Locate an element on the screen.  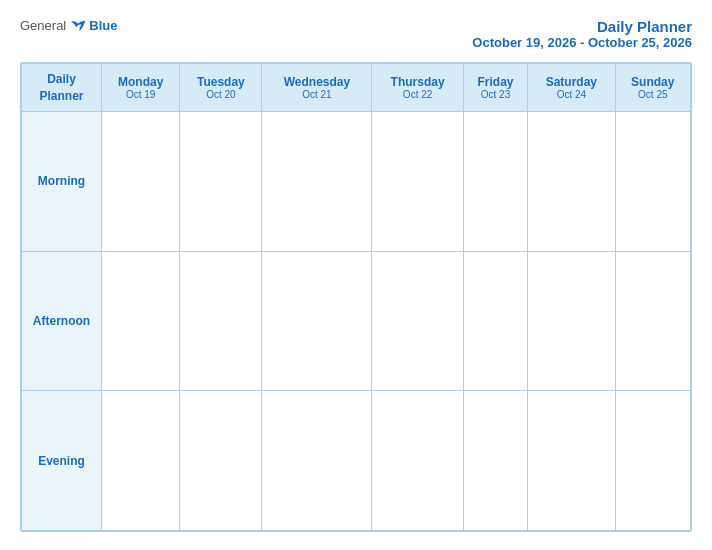
evening-tuesday-cell is located at coordinates (221, 461).